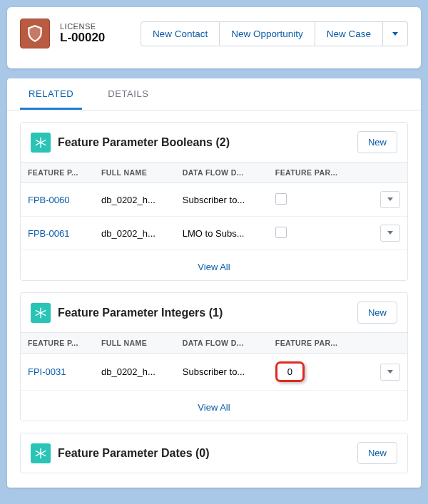  What do you see at coordinates (350, 34) in the screenshot?
I see `new-case-button: New Case` at bounding box center [350, 34].